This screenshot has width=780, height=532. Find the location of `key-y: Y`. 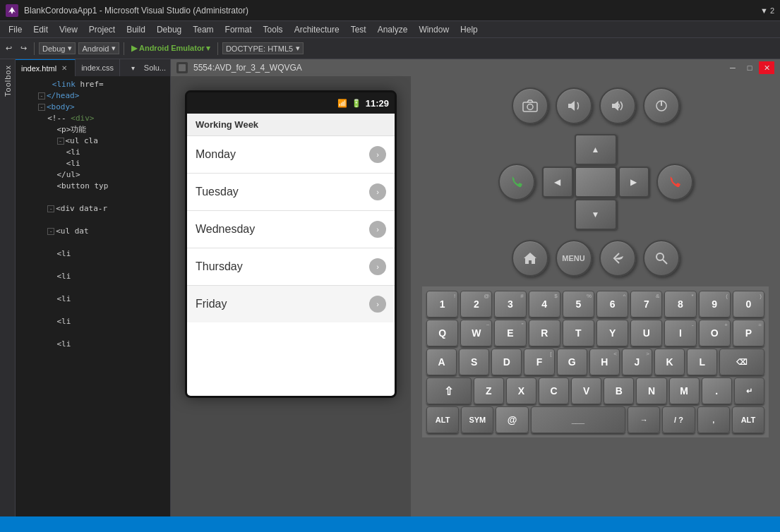

key-y: Y is located at coordinates (613, 333).